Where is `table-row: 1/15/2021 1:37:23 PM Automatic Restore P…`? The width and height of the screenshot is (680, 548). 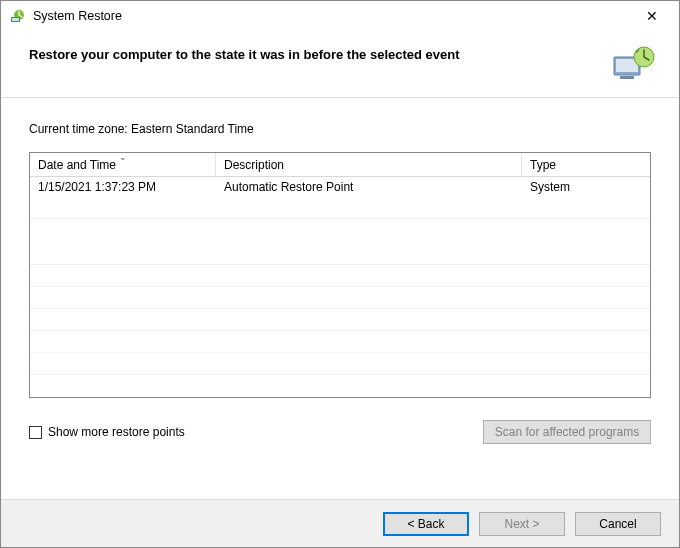
table-row: 1/15/2021 1:37:23 PM Automatic Restore P… is located at coordinates (340, 187).